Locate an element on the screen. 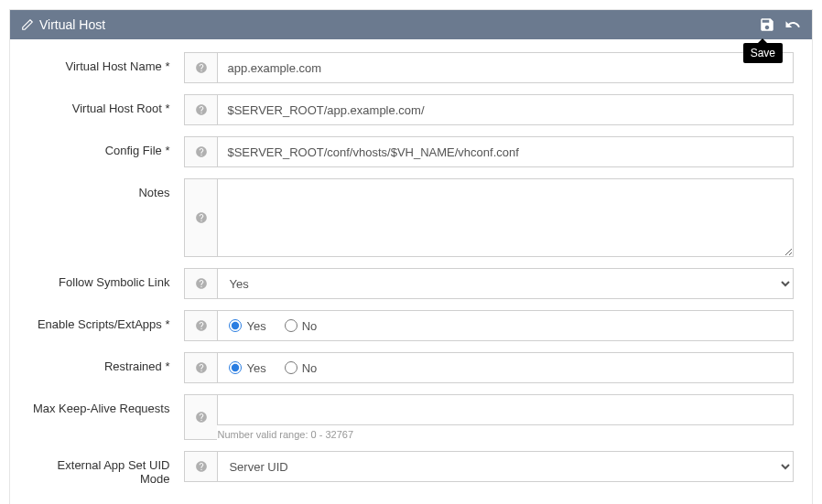 The width and height of the screenshot is (822, 504). label-enable-scripts: Enable Scripts/ExtApps * is located at coordinates (106, 320).